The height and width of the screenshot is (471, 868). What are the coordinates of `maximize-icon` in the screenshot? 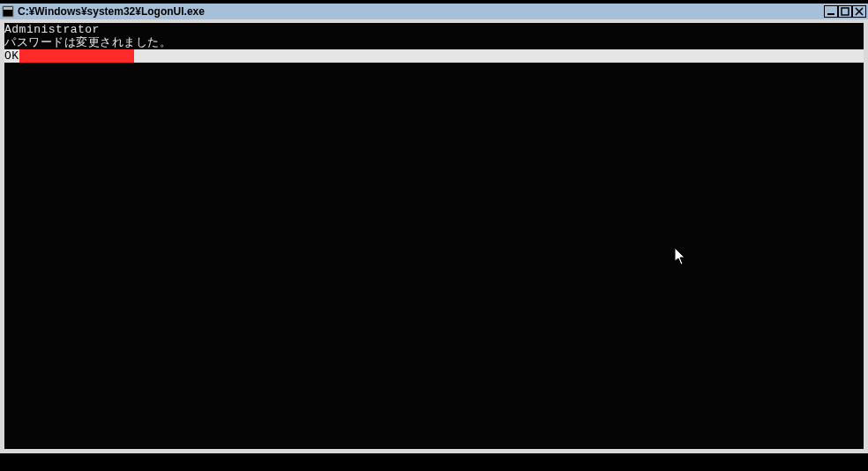 It's located at (845, 11).